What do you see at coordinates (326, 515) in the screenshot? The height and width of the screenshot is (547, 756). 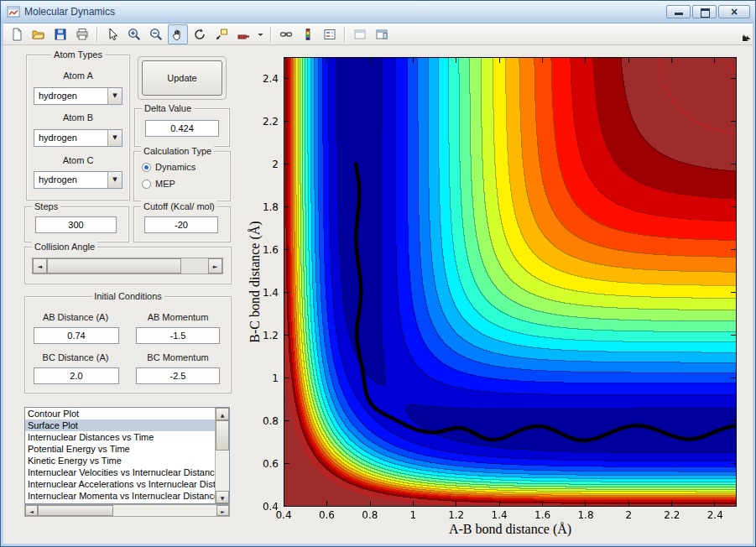 I see `x-tick-label: 0.6` at bounding box center [326, 515].